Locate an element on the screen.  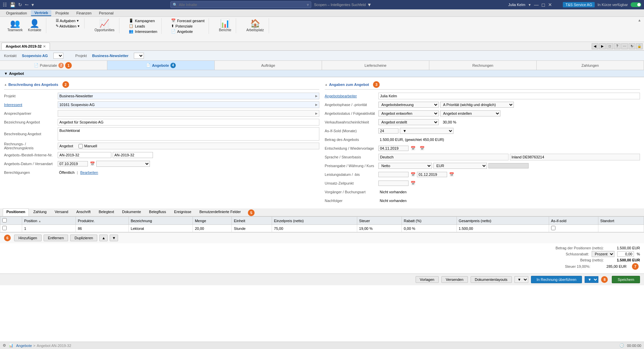
pipeline-rechnungen: Rechnungen is located at coordinates (483, 65).